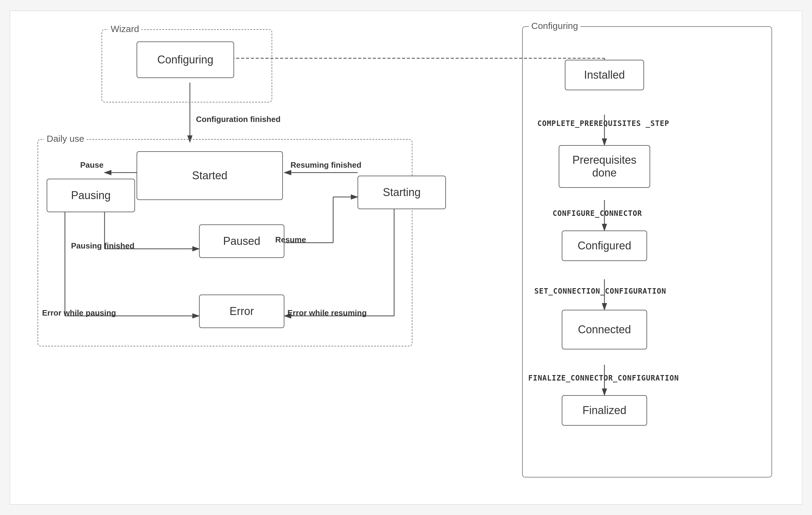  Describe the element at coordinates (125, 29) in the screenshot. I see `wizard-box-label: Wizard` at that location.